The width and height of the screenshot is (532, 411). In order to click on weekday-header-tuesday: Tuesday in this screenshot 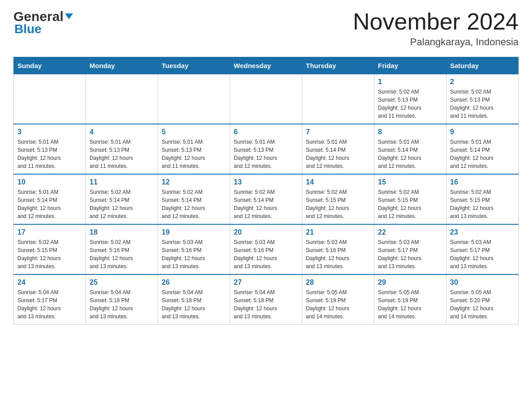, I will do `click(194, 66)`.